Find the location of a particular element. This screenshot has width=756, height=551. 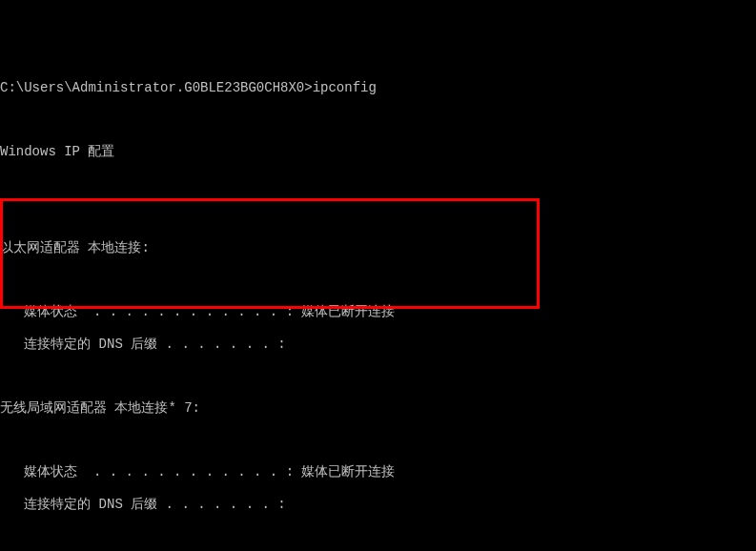

prompt-line: C:\Users\Administrator.G0BLE23BG0CH8X0>i… is located at coordinates (378, 88).